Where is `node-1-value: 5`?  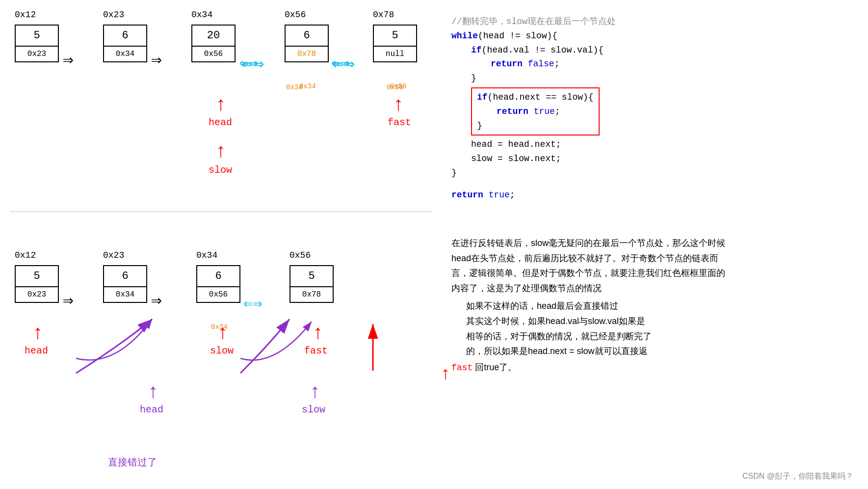 node-1-value: 5 is located at coordinates (37, 36).